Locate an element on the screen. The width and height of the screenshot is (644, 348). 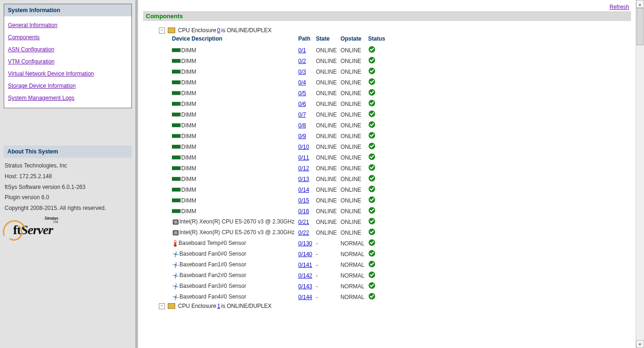
nav-link-components: Components is located at coordinates (24, 37).